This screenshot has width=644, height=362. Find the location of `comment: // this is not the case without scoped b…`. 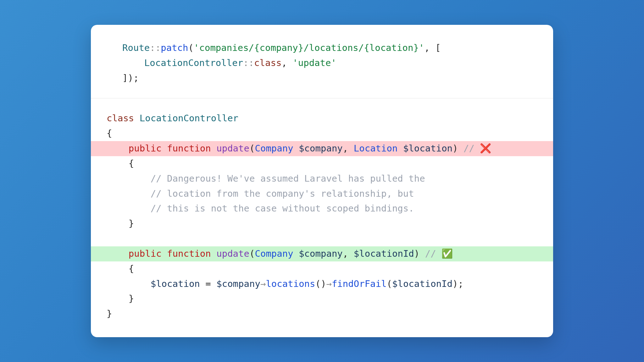

comment: // this is not the case without scoped b… is located at coordinates (282, 208).